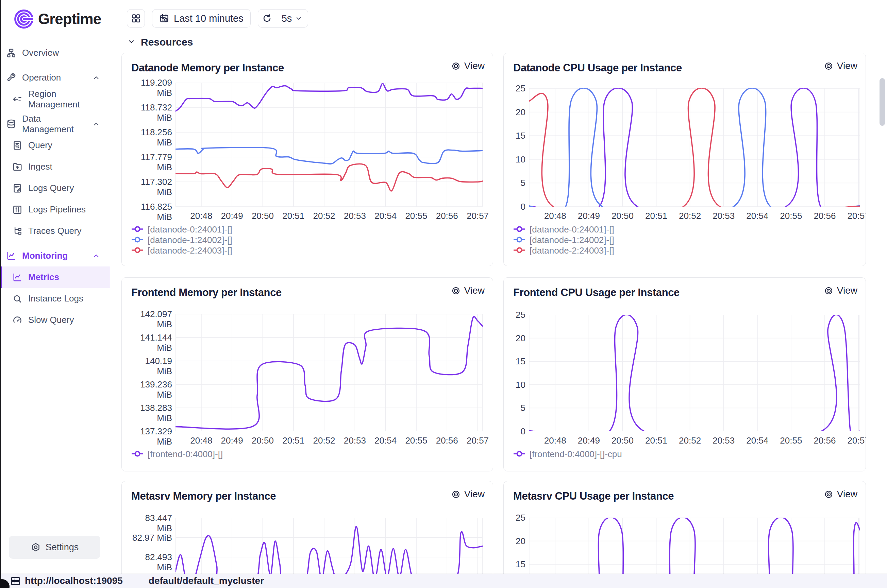 The width and height of the screenshot is (887, 588). I want to click on y-axis-tick-label: 20, so click(519, 541).